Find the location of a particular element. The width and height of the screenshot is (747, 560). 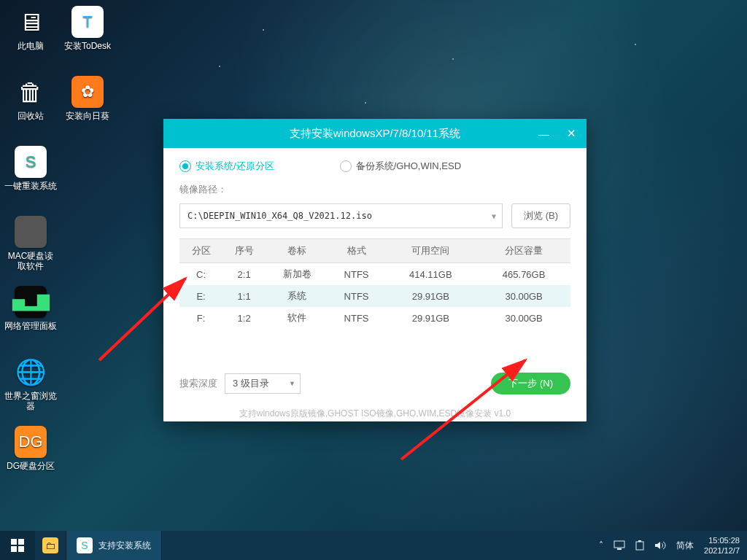

desktop-icon-label: MAC硬盘读 取软件 is located at coordinates (31, 261).